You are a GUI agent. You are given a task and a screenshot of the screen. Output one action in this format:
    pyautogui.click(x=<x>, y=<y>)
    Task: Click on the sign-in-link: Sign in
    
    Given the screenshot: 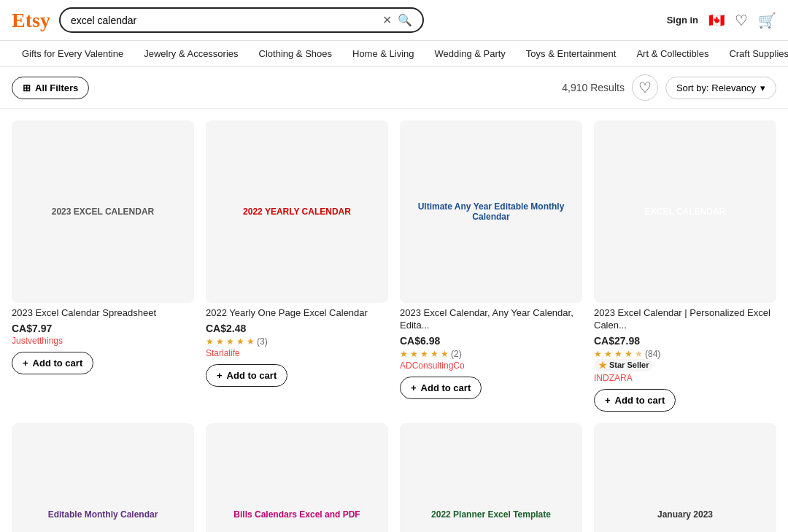 What is the action you would take?
    pyautogui.click(x=683, y=20)
    